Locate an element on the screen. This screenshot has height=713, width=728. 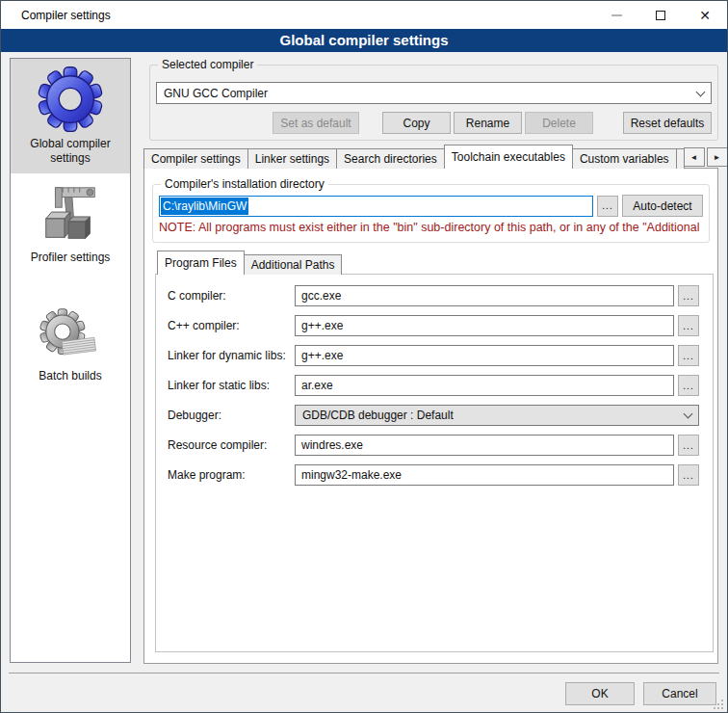
footer-divider is located at coordinates (364, 673).